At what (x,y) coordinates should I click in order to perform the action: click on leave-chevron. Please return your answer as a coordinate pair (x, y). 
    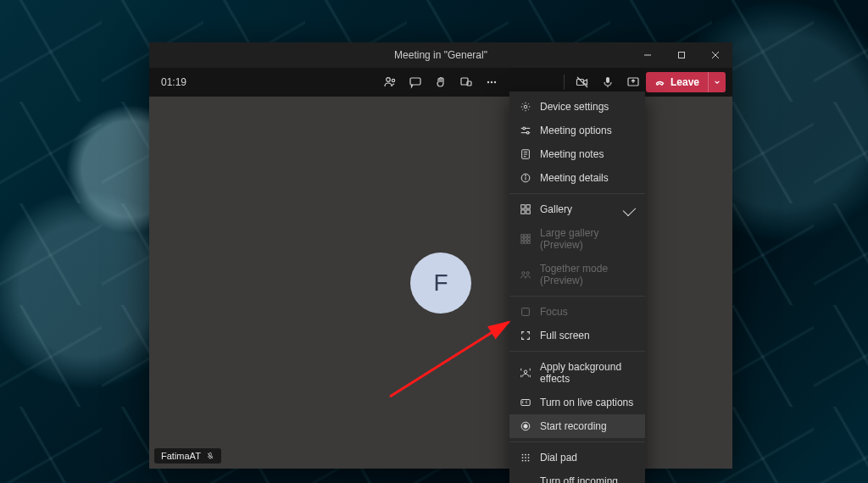
    Looking at the image, I should click on (717, 82).